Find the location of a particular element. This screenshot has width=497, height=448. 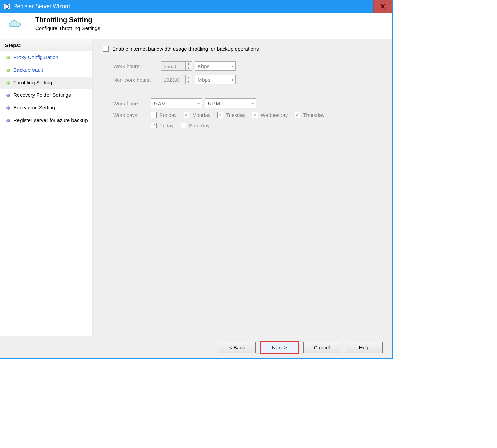

page-subtitle: Configure Throttling Settings is located at coordinates (68, 28).